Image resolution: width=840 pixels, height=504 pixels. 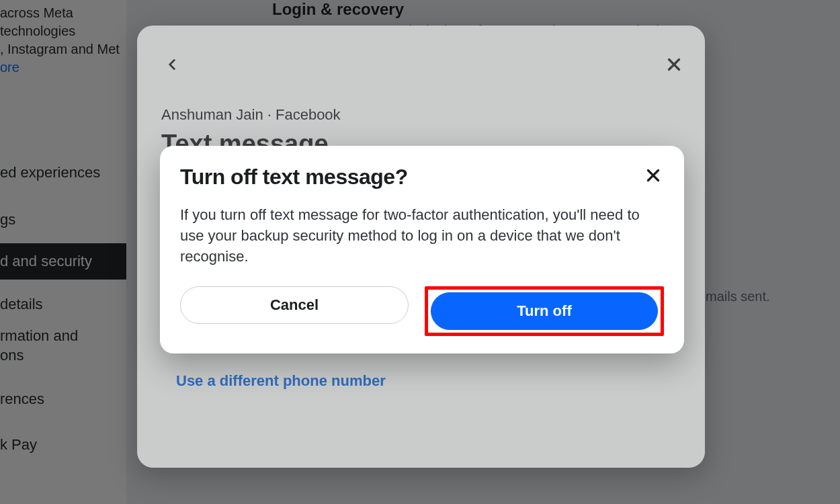 What do you see at coordinates (251, 115) in the screenshot?
I see `account-breadcrumb: Anshuman Jain · Facebook` at bounding box center [251, 115].